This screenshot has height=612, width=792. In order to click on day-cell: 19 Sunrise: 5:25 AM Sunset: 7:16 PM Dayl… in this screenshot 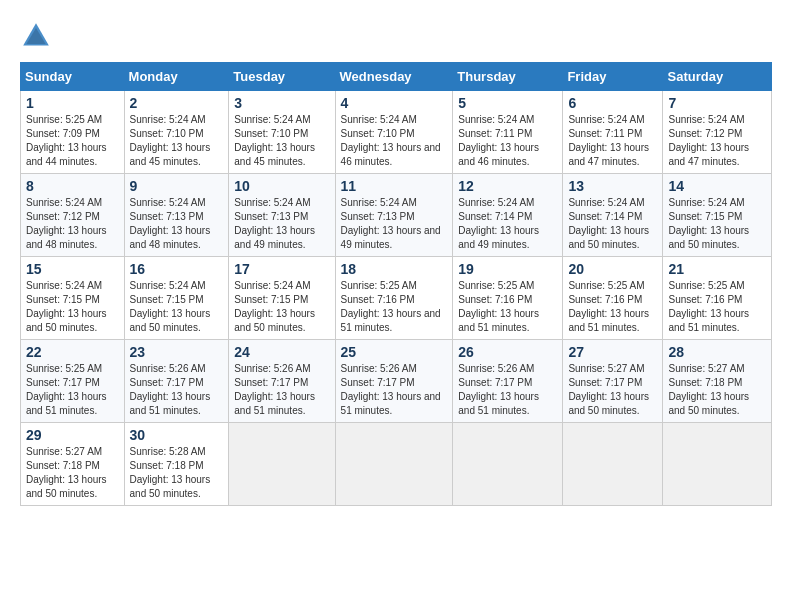, I will do `click(508, 298)`.